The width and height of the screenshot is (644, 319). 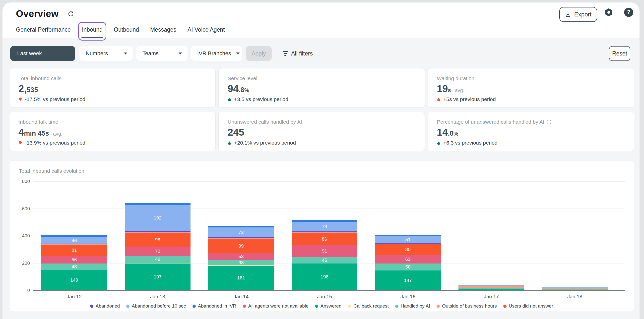 I want to click on bar-segment: 56, so click(x=74, y=260).